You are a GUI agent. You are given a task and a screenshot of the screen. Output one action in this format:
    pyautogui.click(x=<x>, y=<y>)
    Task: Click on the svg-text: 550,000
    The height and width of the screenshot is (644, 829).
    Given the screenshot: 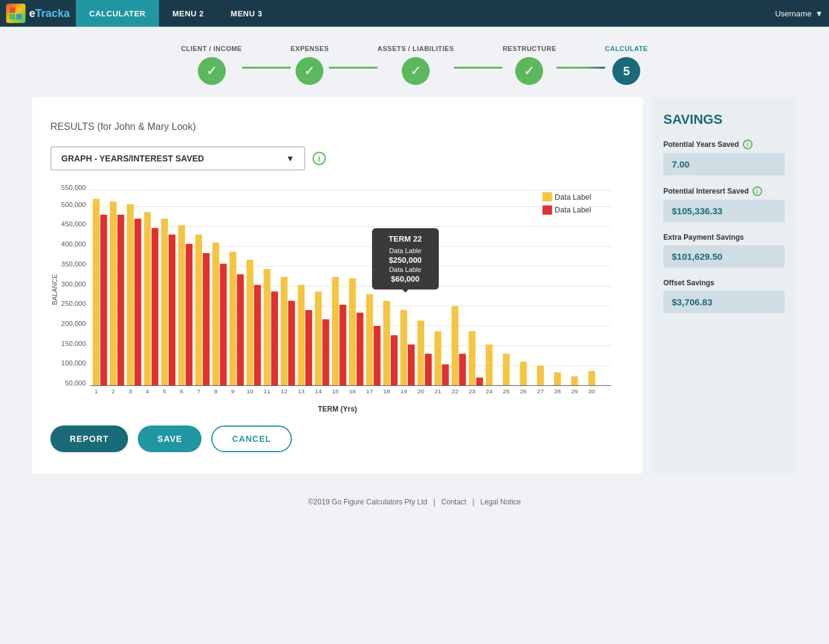 What is the action you would take?
    pyautogui.click(x=74, y=188)
    